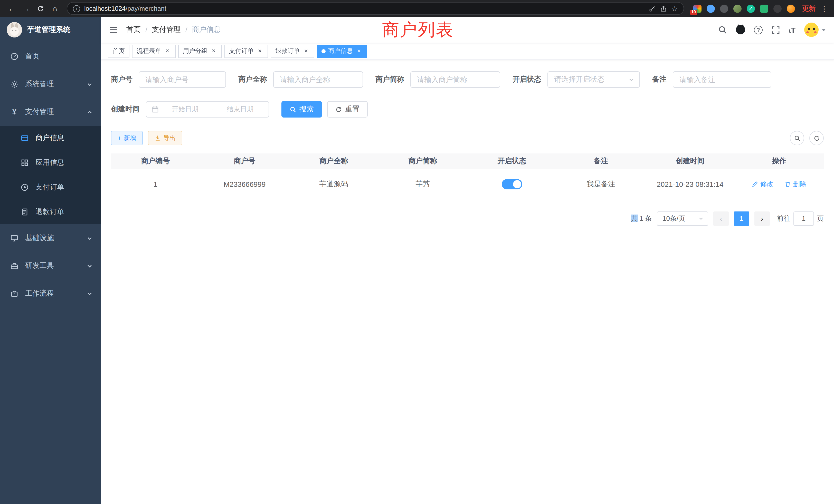 This screenshot has width=834, height=504. Describe the element at coordinates (795, 184) in the screenshot. I see `delete-button: 删除` at that location.